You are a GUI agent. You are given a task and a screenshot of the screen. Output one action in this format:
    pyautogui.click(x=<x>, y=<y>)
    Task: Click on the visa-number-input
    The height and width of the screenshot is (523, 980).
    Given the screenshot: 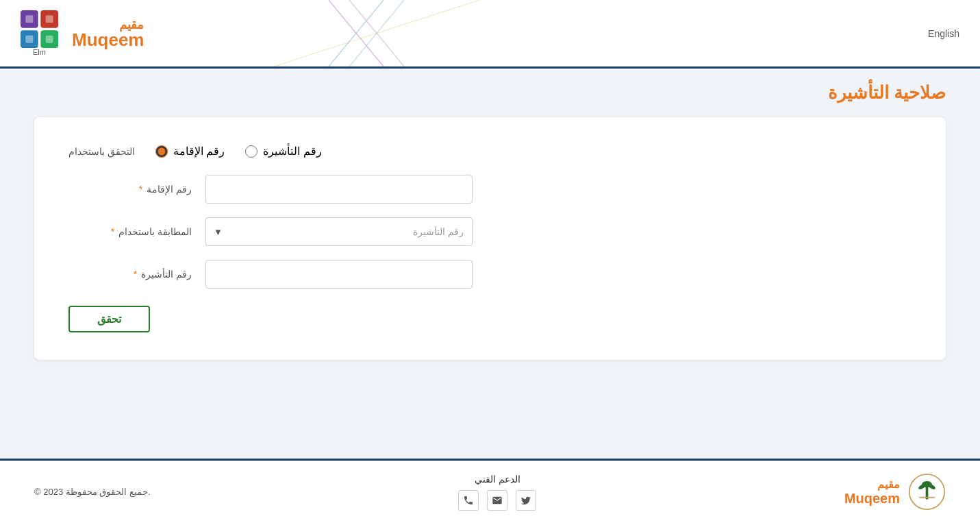 What is the action you would take?
    pyautogui.click(x=339, y=274)
    